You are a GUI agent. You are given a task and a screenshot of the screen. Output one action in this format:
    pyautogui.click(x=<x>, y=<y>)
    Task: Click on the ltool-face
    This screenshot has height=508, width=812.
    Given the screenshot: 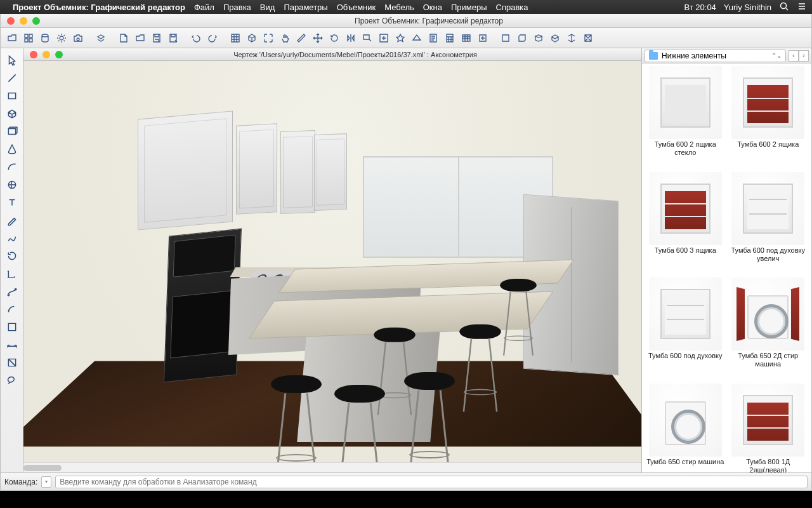 What is the action you would take?
    pyautogui.click(x=12, y=131)
    